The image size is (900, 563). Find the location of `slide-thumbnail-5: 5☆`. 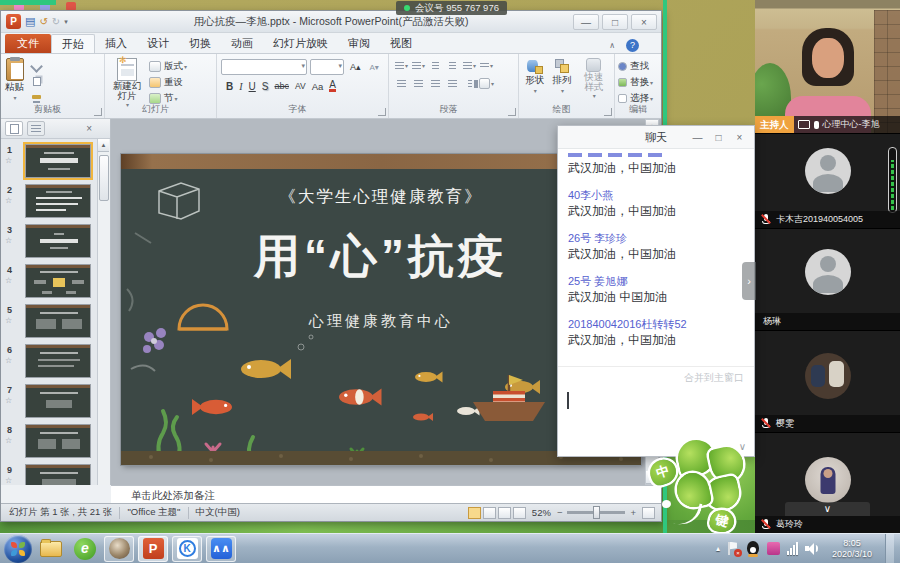

slide-thumbnail-5: 5☆ is located at coordinates (49, 323).